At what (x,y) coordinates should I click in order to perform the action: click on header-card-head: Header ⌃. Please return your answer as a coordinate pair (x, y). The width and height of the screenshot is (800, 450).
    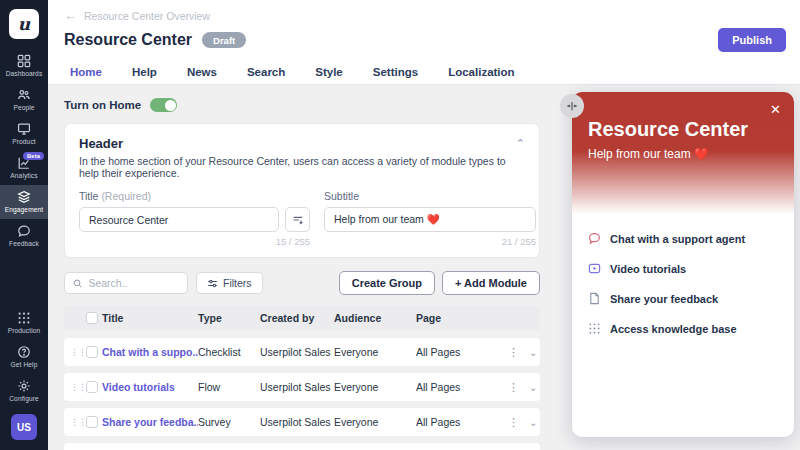
    Looking at the image, I should click on (302, 144).